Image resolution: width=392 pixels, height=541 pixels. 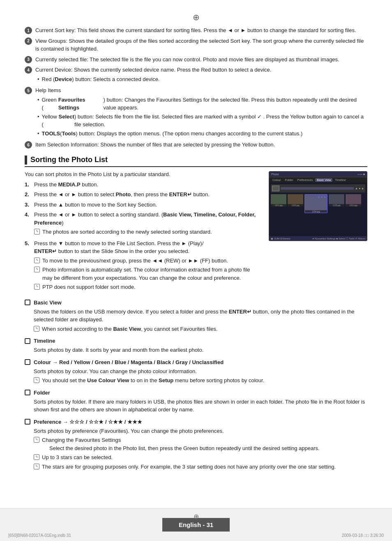 What do you see at coordinates (28, 392) in the screenshot?
I see `checkbox-folder` at bounding box center [28, 392].